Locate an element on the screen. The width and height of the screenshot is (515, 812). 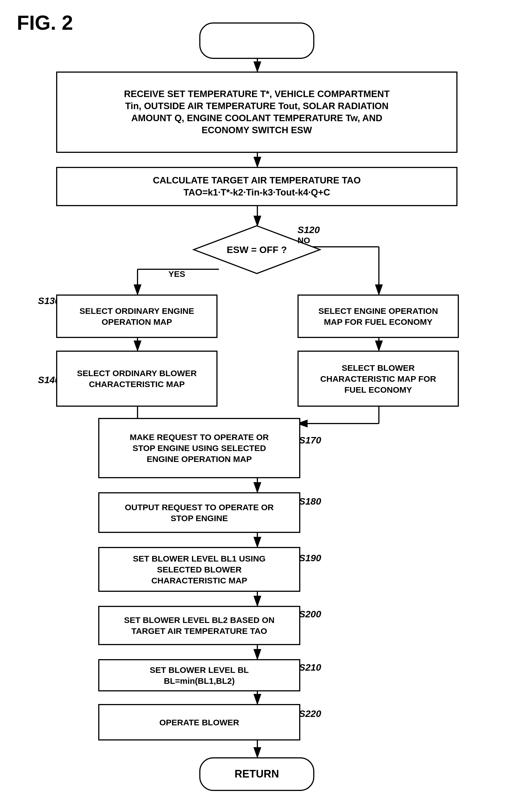
s110-box: CALCULATE TARGET AIR TEMPERATURE TAO TAO… is located at coordinates (257, 186).